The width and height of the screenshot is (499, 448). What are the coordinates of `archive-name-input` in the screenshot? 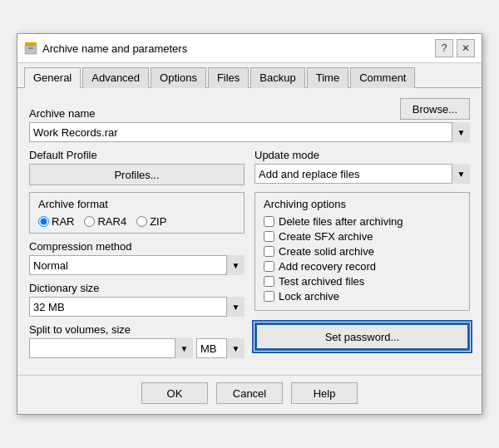 It's located at (250, 132).